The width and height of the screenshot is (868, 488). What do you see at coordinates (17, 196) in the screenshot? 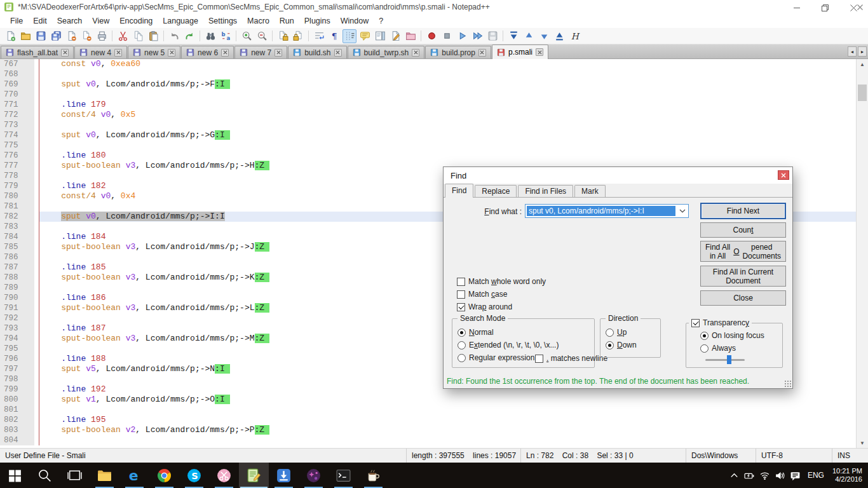
I see `line-number: 780` at bounding box center [17, 196].